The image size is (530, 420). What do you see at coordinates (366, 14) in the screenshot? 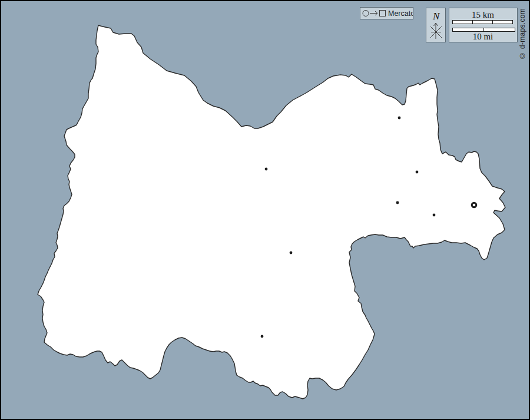
I see `circle-icon` at bounding box center [366, 14].